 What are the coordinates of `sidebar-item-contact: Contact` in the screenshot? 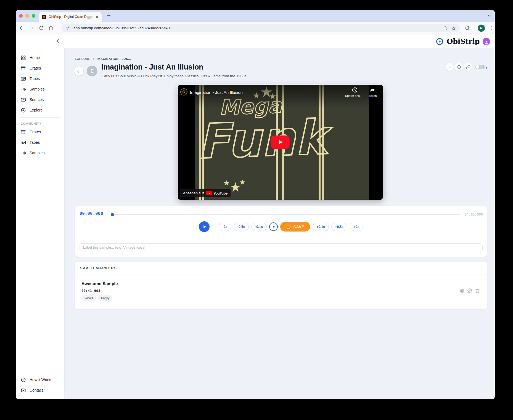 It's located at (40, 390).